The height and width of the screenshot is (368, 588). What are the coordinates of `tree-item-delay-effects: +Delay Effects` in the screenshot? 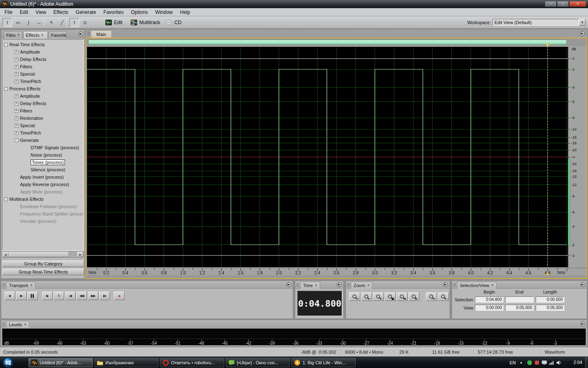 It's located at (43, 59).